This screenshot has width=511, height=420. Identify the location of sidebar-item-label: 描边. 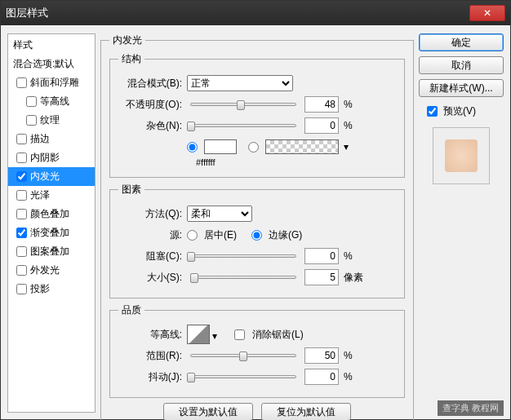
(40, 139).